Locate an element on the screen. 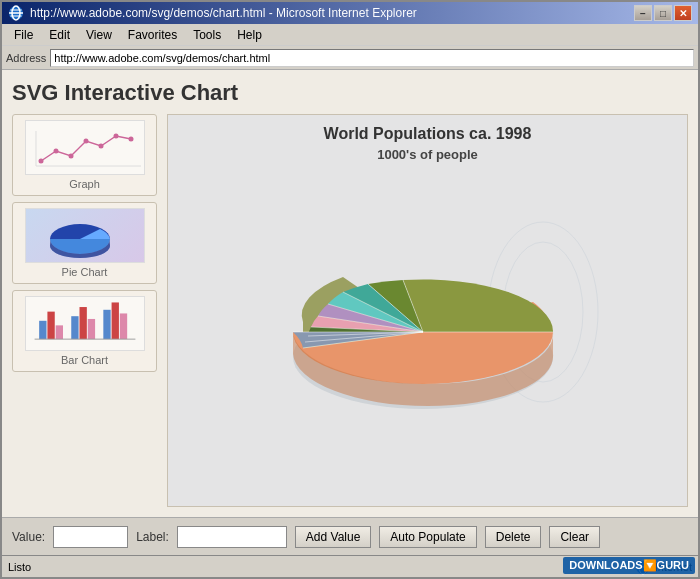  graph-thumbnail is located at coordinates (85, 148).